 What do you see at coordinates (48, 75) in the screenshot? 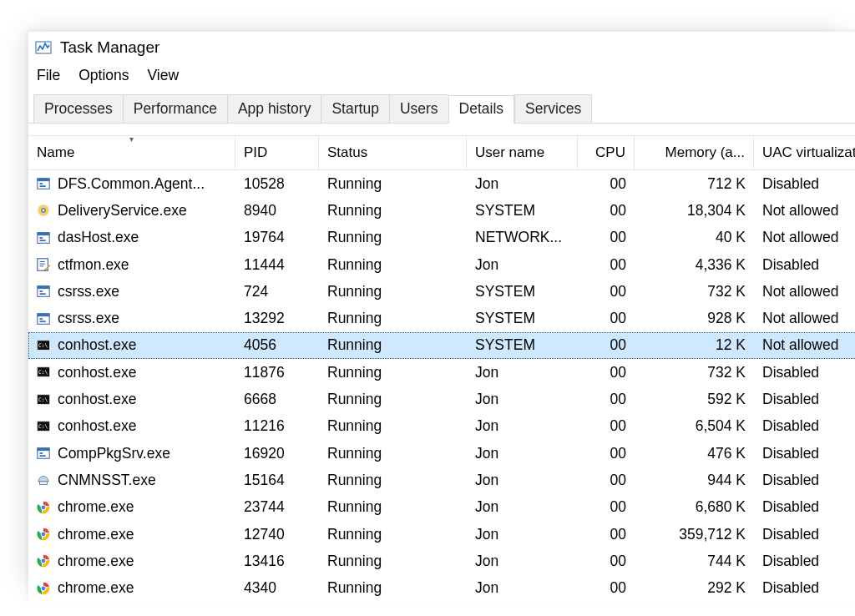
I see `menu-file: File` at bounding box center [48, 75].